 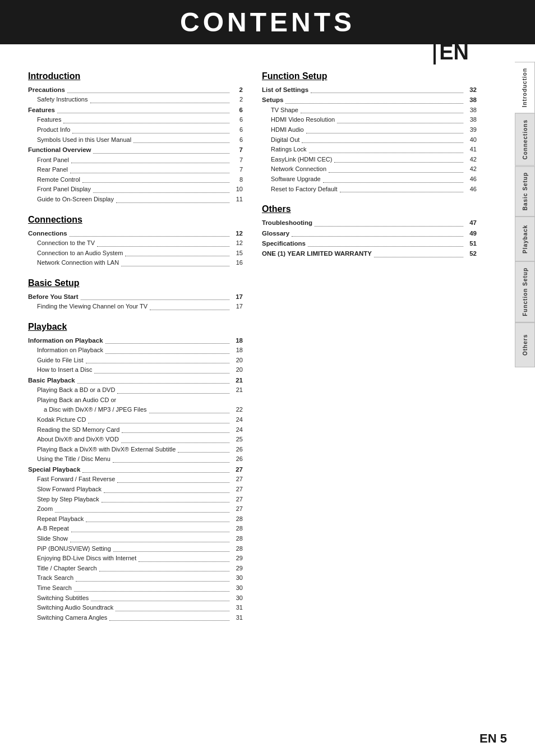 What do you see at coordinates (78, 440) in the screenshot?
I see `toc-text: About DivX® and DivX® VOD` at bounding box center [78, 440].